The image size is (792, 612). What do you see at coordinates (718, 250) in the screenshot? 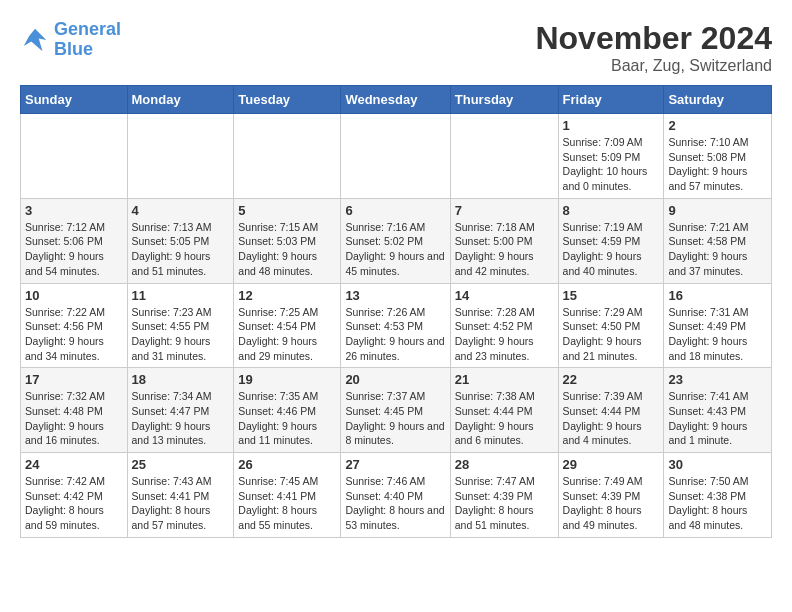
I see `day-info: Sunrise: 7:21 AM Sunset: 4:58 PM Dayligh…` at bounding box center [718, 250].